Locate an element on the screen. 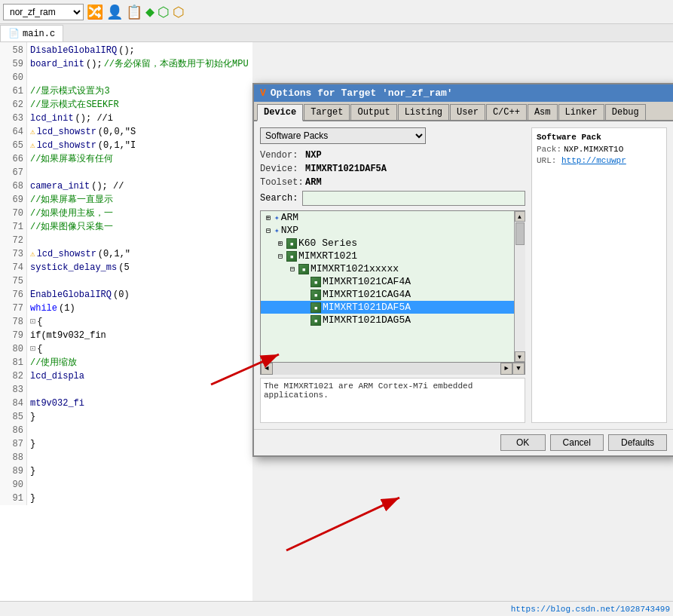 The width and height of the screenshot is (673, 616). scroll-thumb is located at coordinates (520, 234).